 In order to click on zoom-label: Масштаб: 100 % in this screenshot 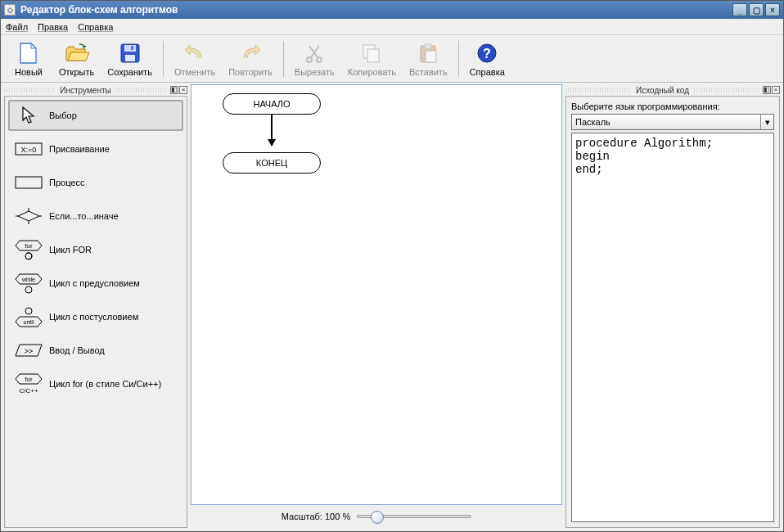, I will do `click(316, 516)`.